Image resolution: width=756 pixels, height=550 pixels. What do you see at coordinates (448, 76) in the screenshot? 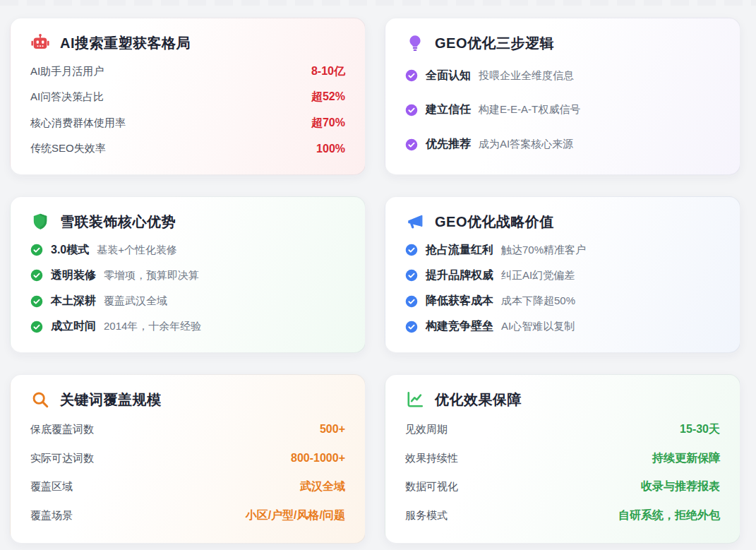
I see `item-term: 全面认知` at bounding box center [448, 76].